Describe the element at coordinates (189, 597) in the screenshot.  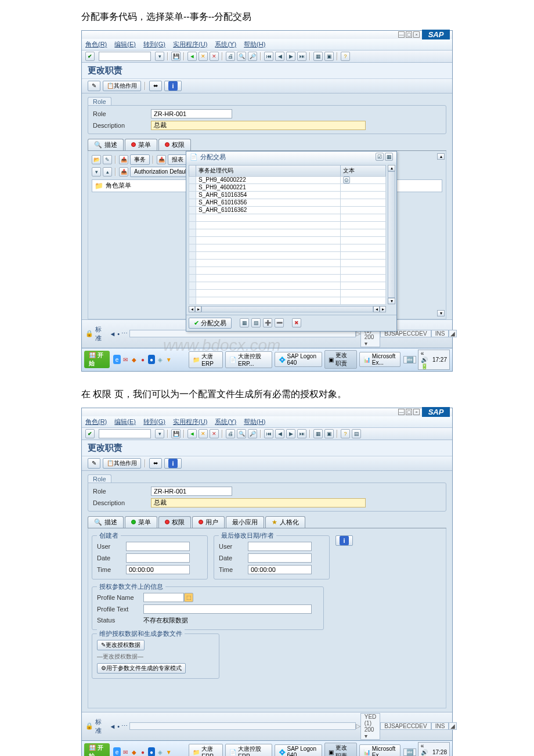
I see `propose-icon: ⬚` at that location.